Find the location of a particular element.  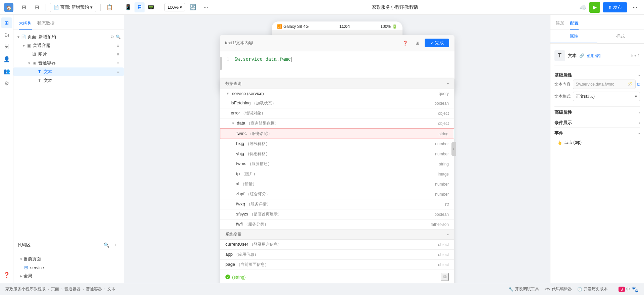

fx-icon: fx is located at coordinates (639, 84).